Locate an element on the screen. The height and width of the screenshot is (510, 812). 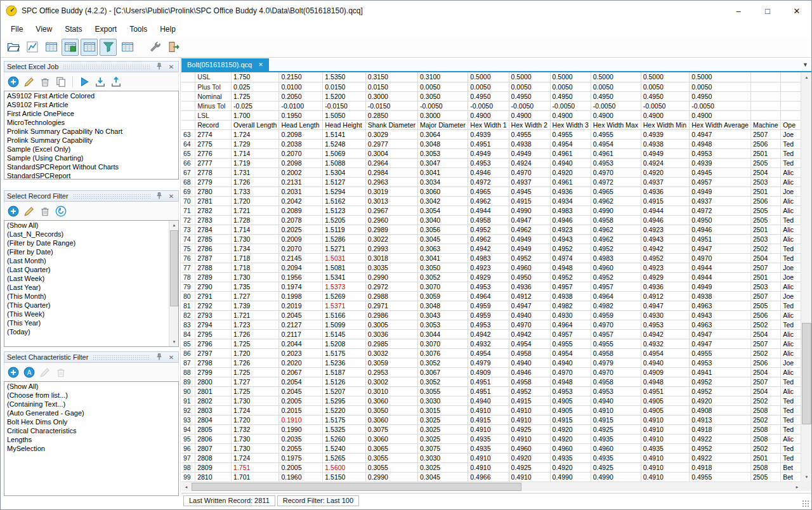
value-cell: 0.3060 is located at coordinates (391, 401).